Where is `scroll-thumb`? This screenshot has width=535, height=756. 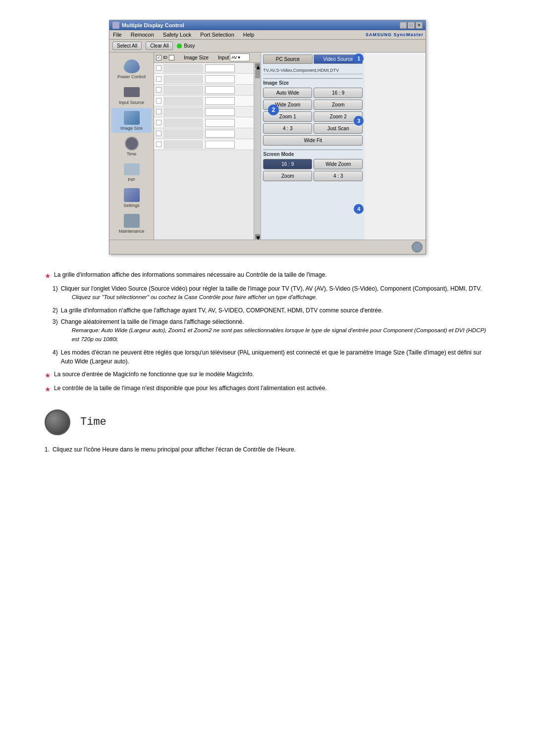
scroll-thumb is located at coordinates (258, 74).